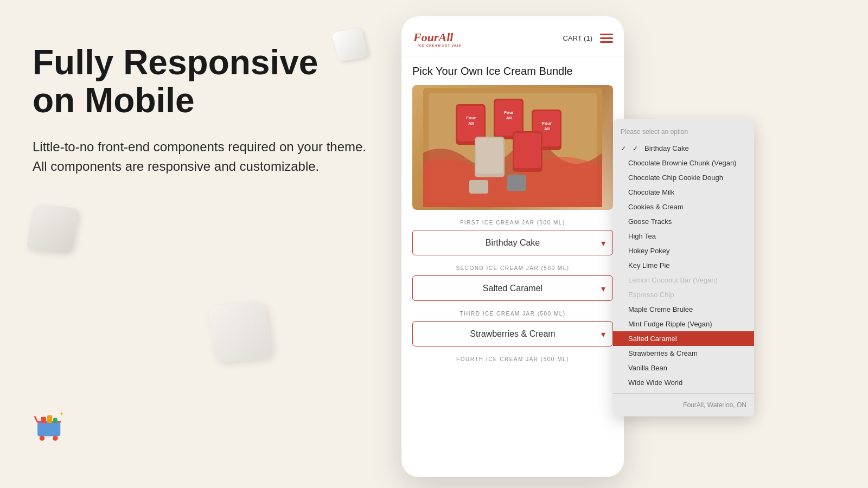 The image size is (868, 488). What do you see at coordinates (513, 288) in the screenshot?
I see `jar2-select: Salted Caramel` at bounding box center [513, 288].